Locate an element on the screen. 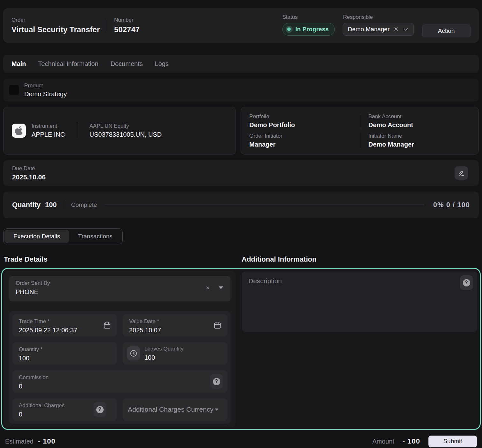  description-textarea: Description ? is located at coordinates (360, 302).